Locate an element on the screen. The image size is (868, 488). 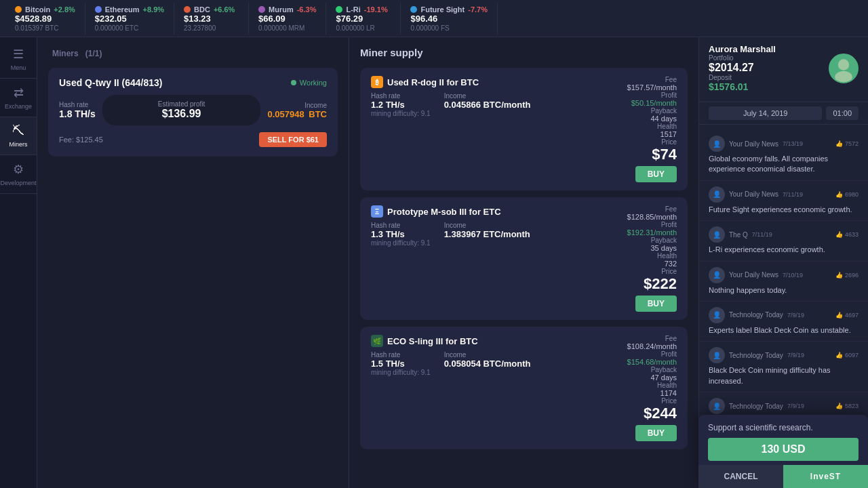
portfolio-value: $2014.27 is located at coordinates (742, 68).